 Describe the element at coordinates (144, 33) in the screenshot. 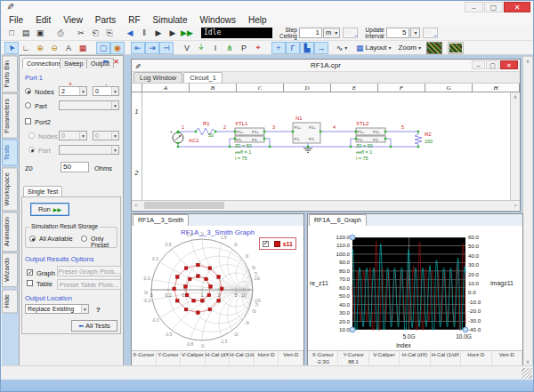

I see `pause-button: ‖` at that location.